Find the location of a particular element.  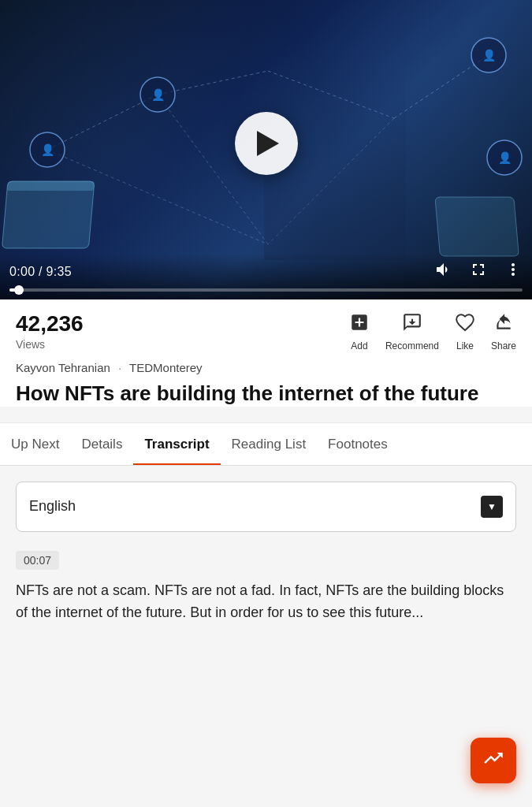

stats-actions-row: 42,236 Views Add Recommend is located at coordinates (266, 332).